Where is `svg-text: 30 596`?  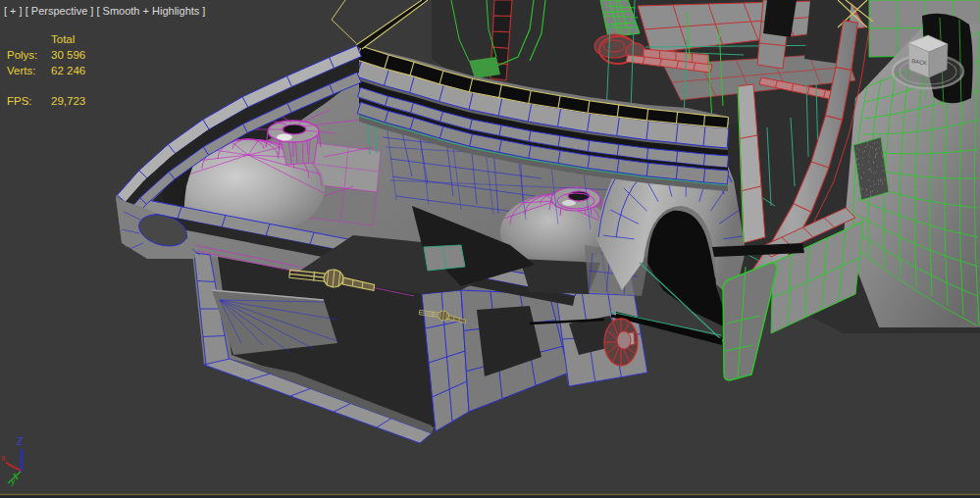
svg-text: 30 596 is located at coordinates (69, 55).